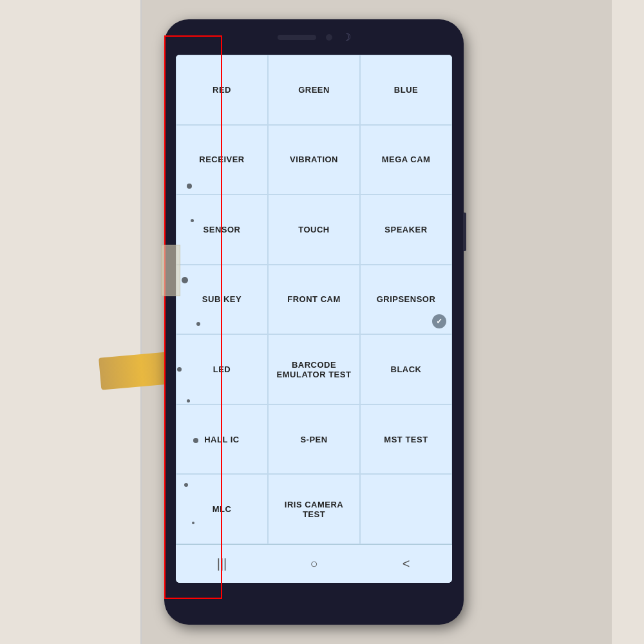 This screenshot has height=644, width=644. What do you see at coordinates (314, 90) in the screenshot?
I see `cell-green: GREEN` at bounding box center [314, 90].